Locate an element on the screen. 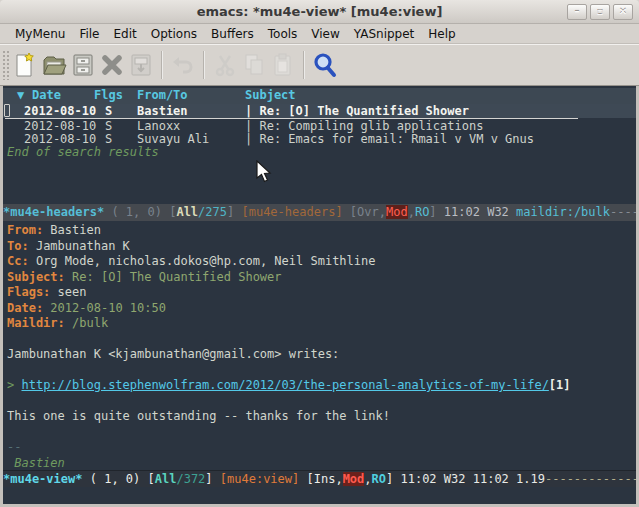  paste-icon is located at coordinates (283, 65).